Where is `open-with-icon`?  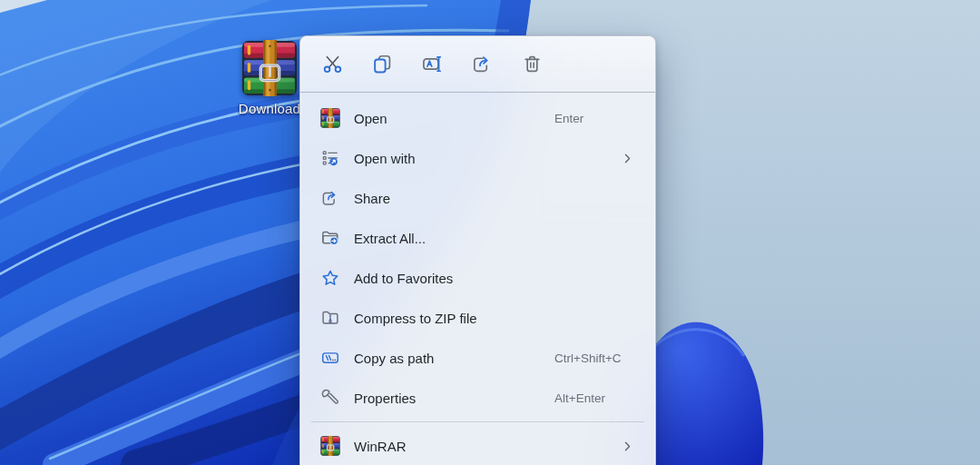 open-with-icon is located at coordinates (330, 158).